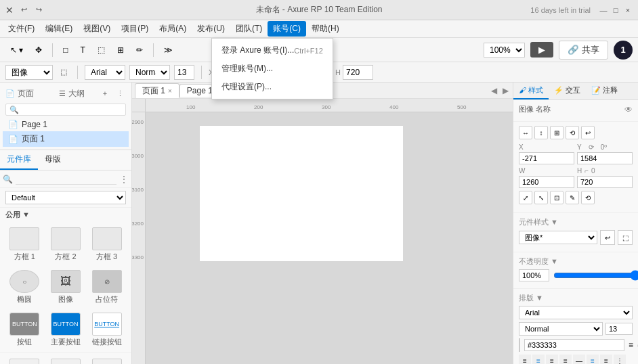  Describe the element at coordinates (184, 72) in the screenshot. I see `font-size-input` at that location.